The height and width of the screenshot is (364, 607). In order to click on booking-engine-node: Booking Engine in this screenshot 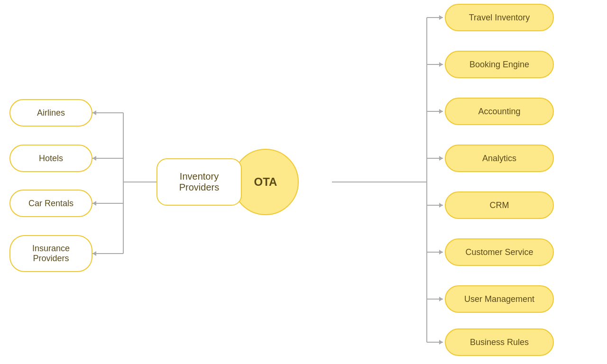, I will do `click(499, 64)`.